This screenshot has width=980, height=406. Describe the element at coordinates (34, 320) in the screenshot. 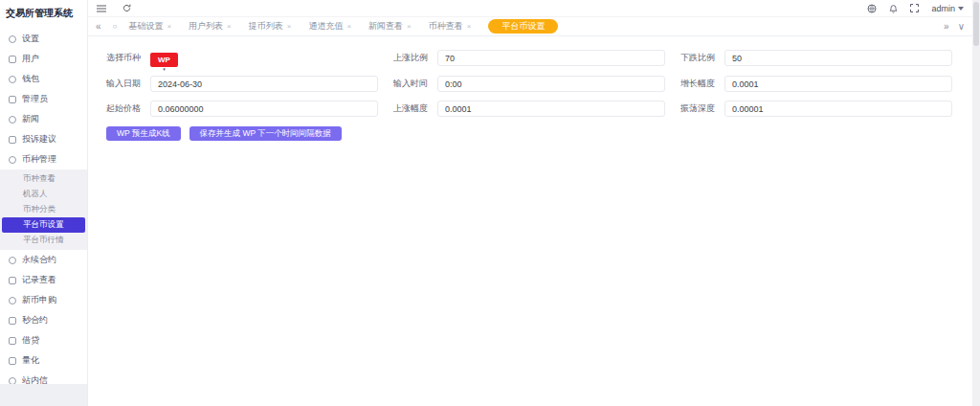

I see `sidebar-item-label: 秒合约` at that location.